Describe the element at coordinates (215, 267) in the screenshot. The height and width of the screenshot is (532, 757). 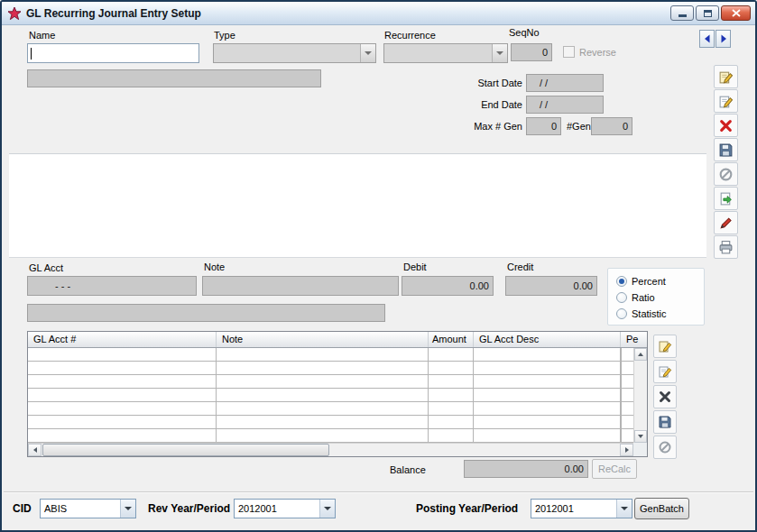
I see `detail-note-label: Note` at that location.